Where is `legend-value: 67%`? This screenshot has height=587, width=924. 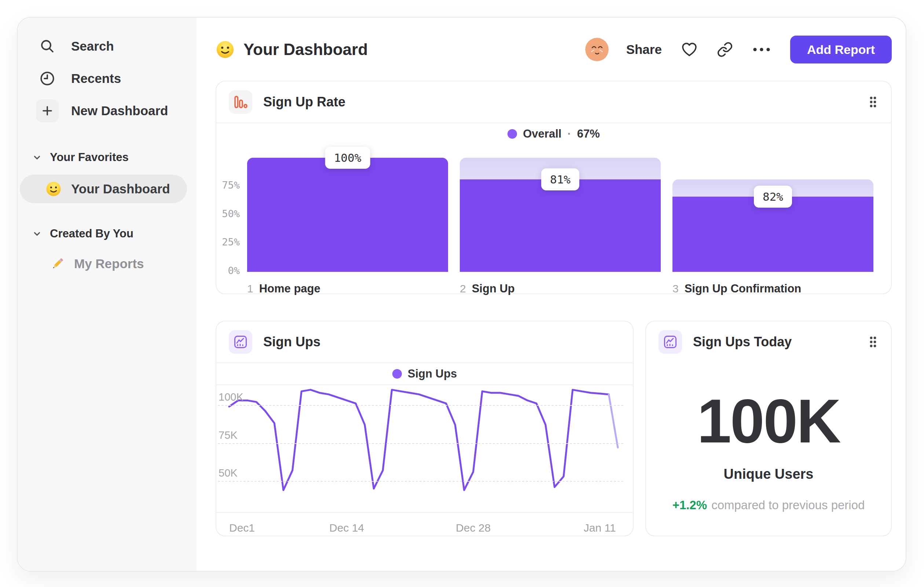 legend-value: 67% is located at coordinates (589, 134).